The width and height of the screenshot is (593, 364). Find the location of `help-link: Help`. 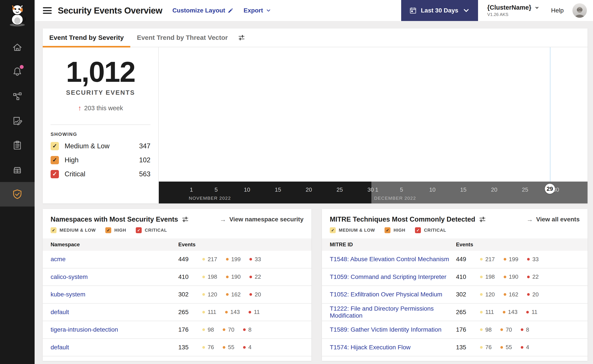

help-link: Help is located at coordinates (557, 11).